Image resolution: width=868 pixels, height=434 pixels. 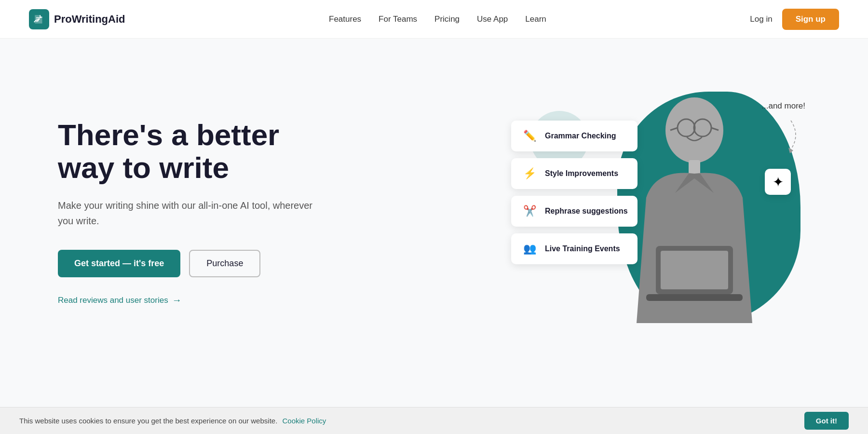 What do you see at coordinates (574, 136) in the screenshot?
I see `feature-card-grammar: ✏️ Grammar Checking` at bounding box center [574, 136].